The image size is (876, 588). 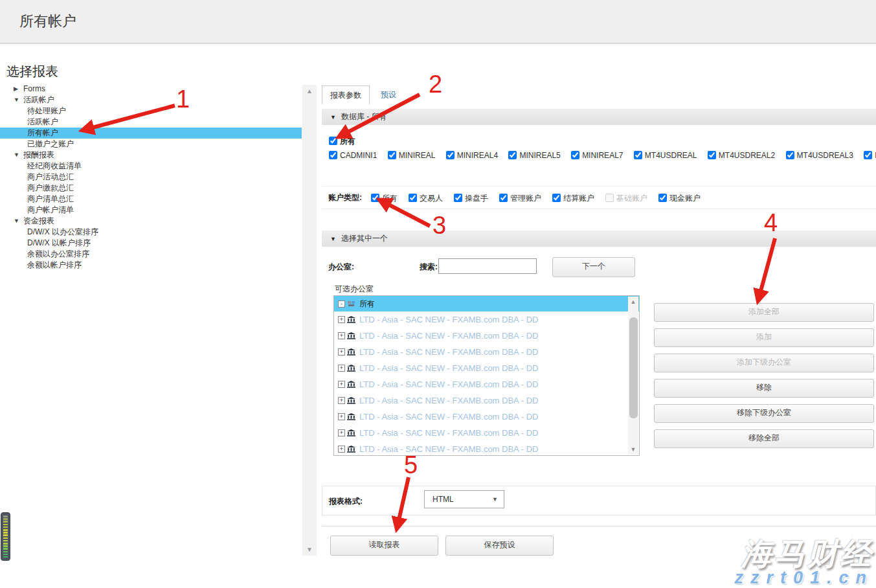 I want to click on tree-item-pending-accounts: 待处理账户, so click(x=151, y=111).